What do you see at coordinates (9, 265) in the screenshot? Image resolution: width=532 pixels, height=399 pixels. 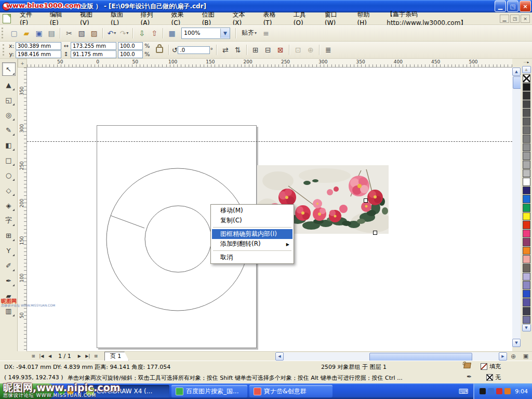 I see `tool-eyedropper-tool: ✐` at bounding box center [9, 265].